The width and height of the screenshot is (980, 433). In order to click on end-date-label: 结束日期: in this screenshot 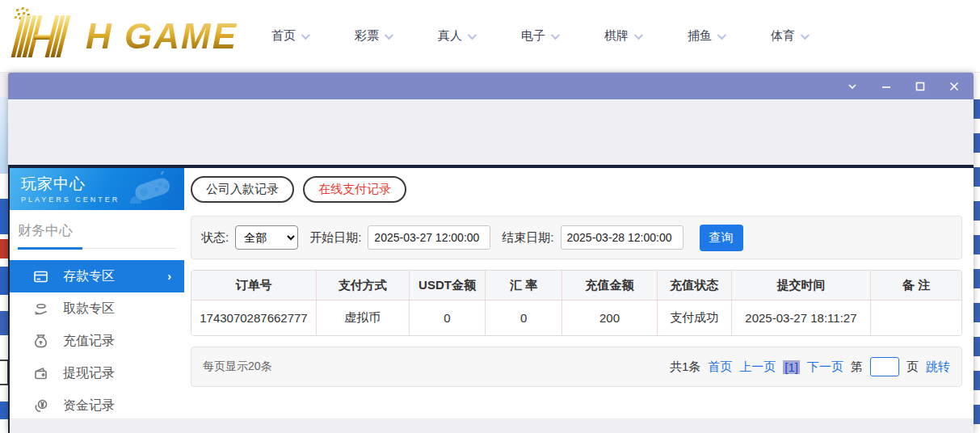, I will do `click(528, 238)`.